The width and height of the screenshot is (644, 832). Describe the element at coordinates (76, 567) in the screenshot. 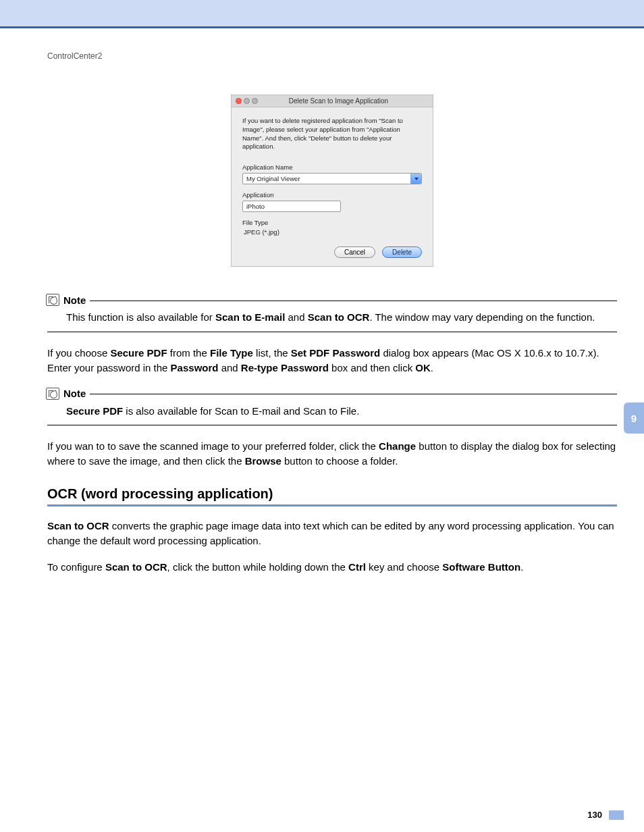

I see `p4-t1: To configure` at that location.